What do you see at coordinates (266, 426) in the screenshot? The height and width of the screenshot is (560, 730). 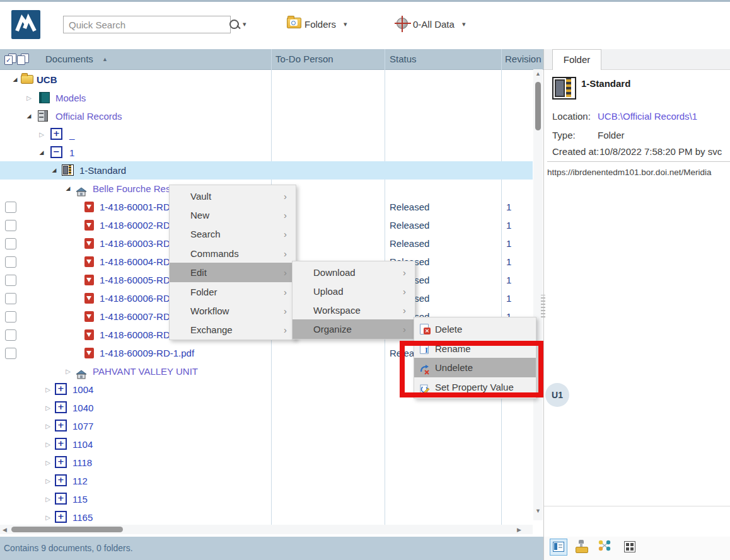 I see `tree-item-numbered: ▷ + 1077` at bounding box center [266, 426].